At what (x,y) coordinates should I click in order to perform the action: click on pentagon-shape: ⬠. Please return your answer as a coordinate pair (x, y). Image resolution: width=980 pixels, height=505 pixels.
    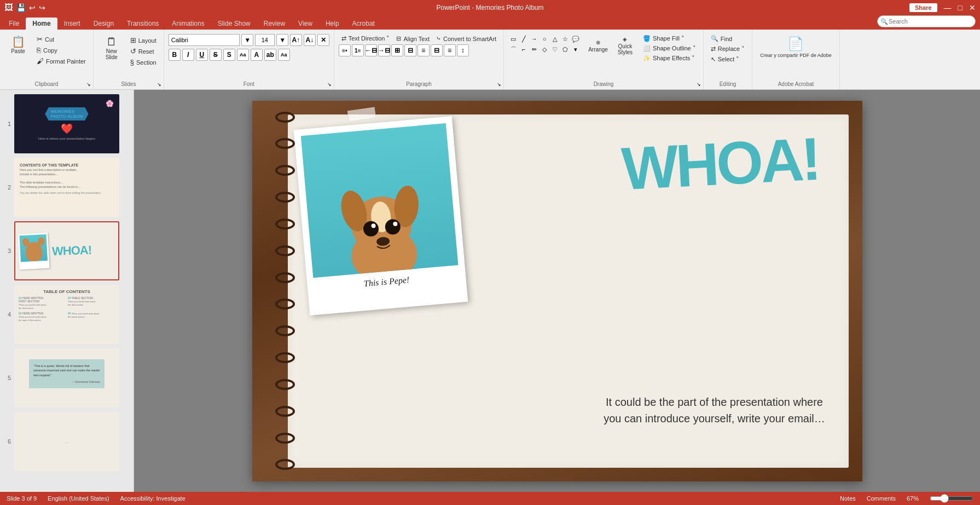
    Looking at the image, I should click on (565, 49).